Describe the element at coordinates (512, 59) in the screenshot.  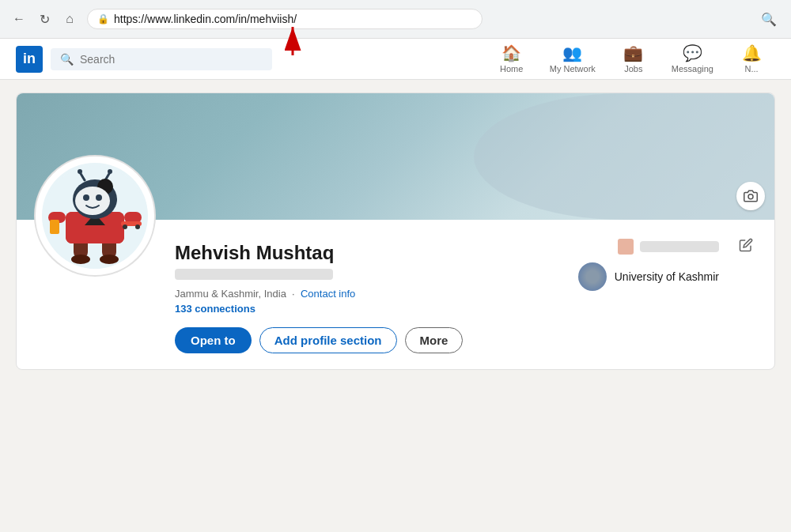
I see `nav-item-home: 🏠 Home` at that location.